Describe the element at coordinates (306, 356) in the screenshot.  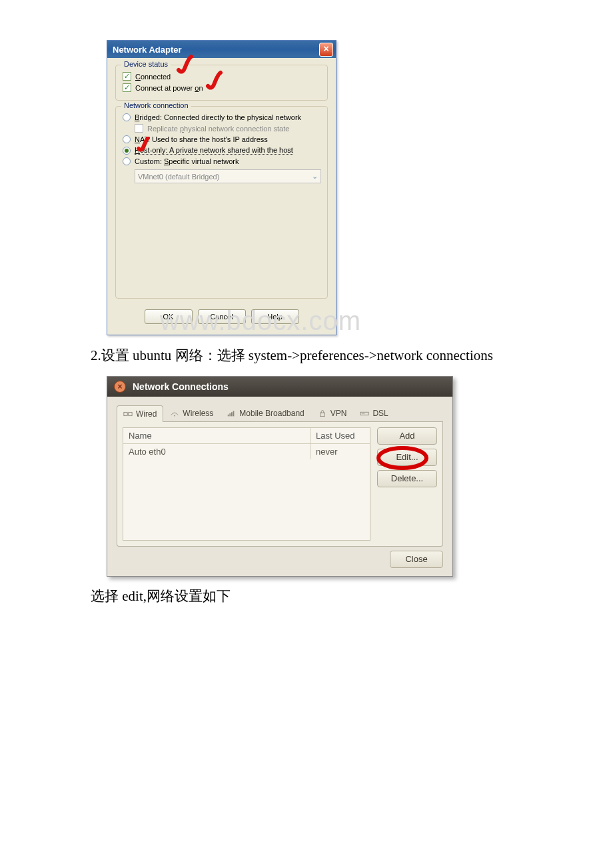
I see `instruction-text-1: 2.设置 ubuntu 网络：选择 system->preferences->n…` at that location.